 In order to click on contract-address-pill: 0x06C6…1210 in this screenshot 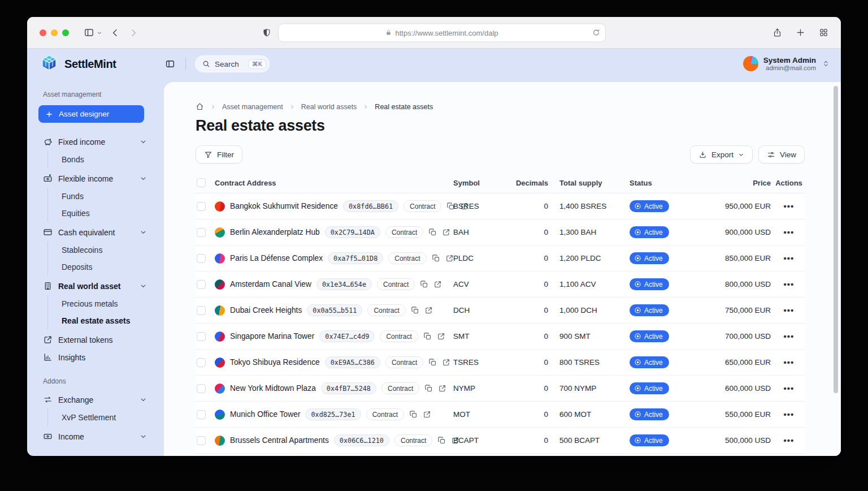, I will do `click(362, 440)`.